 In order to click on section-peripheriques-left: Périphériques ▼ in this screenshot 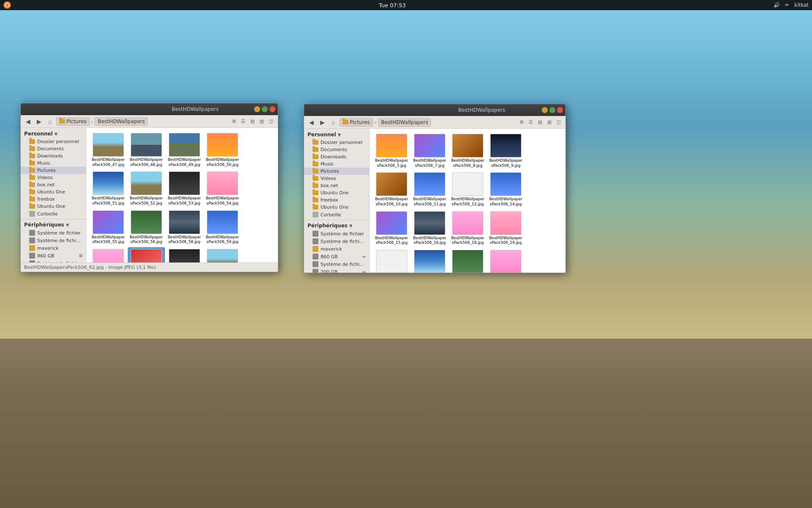, I will do `click(53, 225)`.